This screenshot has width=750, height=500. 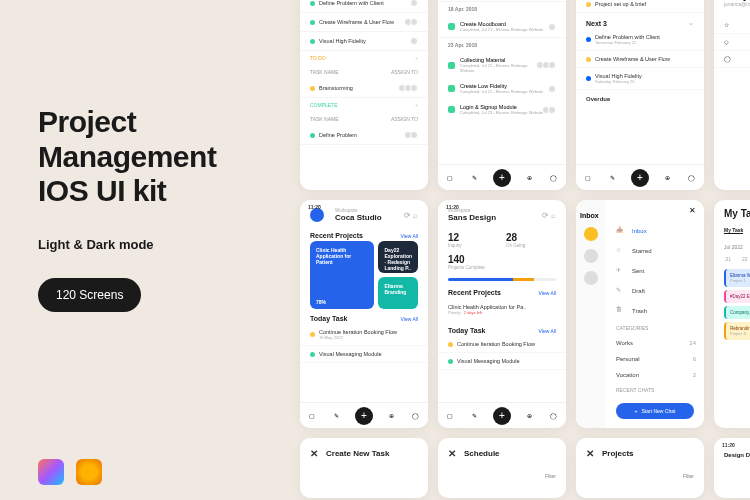 What do you see at coordinates (70, 472) in the screenshot?
I see `tool-icons` at bounding box center [70, 472].